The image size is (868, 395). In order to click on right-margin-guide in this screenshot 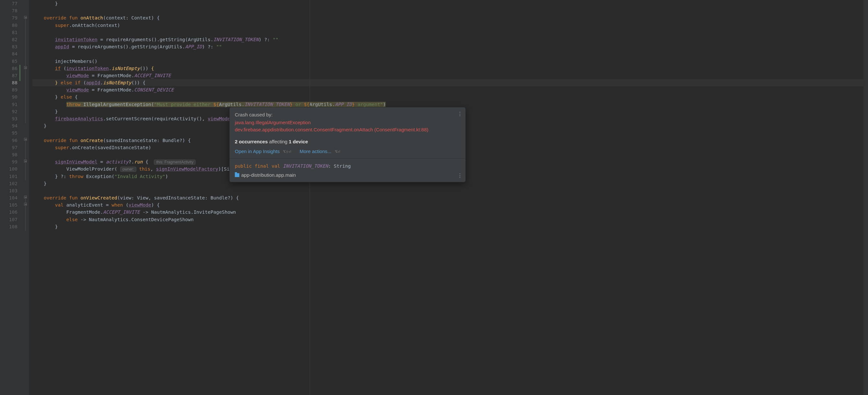, I will do `click(310, 198)`.